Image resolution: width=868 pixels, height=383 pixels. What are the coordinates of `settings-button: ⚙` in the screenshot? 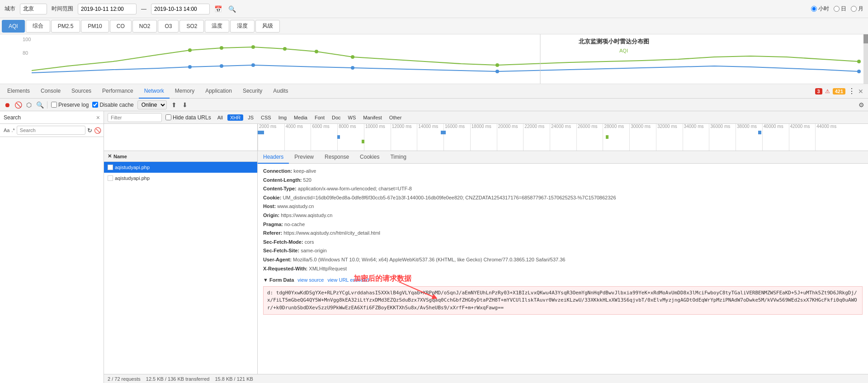 It's located at (862, 105).